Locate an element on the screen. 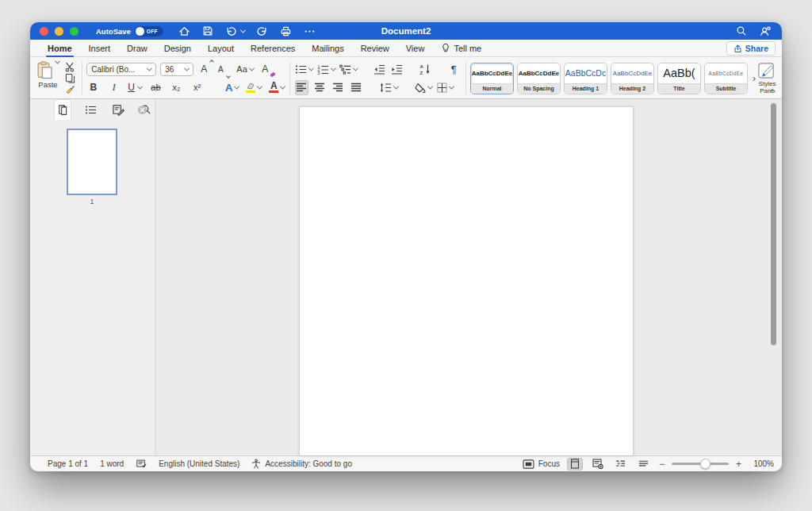 The image size is (812, 511). quick-access-toolbar is located at coordinates (247, 32).